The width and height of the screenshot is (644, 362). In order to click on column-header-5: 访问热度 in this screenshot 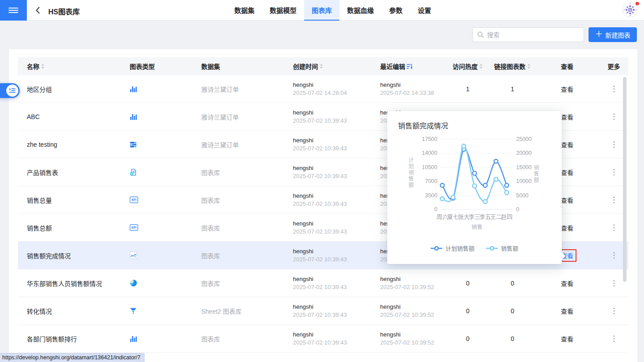, I will do `click(468, 66)`.